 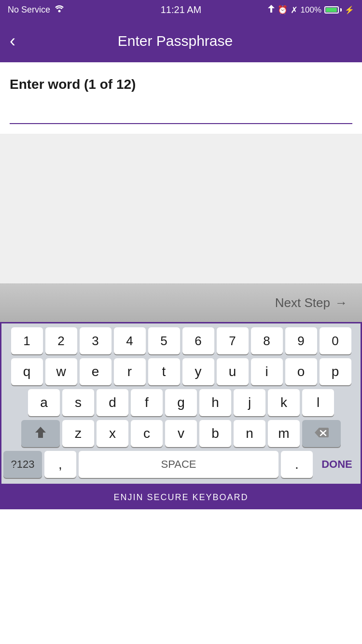 What do you see at coordinates (41, 434) in the screenshot?
I see `shift-icon` at bounding box center [41, 434].